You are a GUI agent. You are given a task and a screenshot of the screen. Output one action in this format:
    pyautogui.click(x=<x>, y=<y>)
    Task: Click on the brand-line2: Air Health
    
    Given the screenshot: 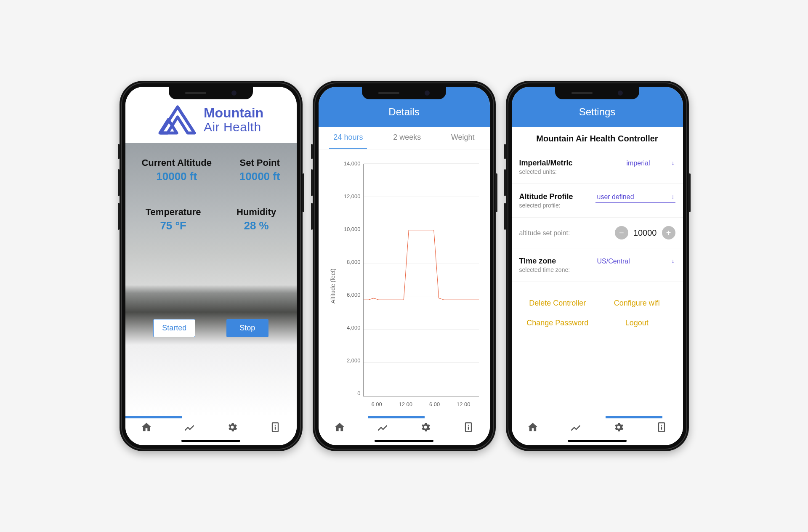 What is the action you would take?
    pyautogui.click(x=234, y=127)
    